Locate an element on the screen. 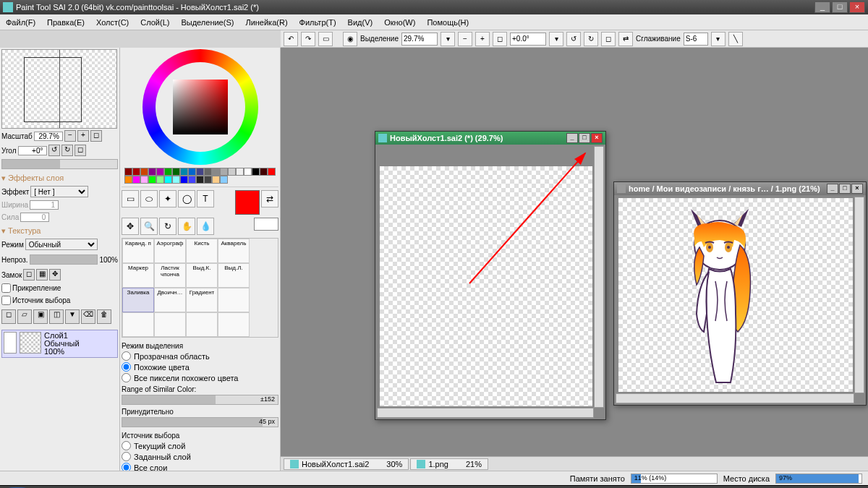  angle-cw-btn: ↻ is located at coordinates (67, 150).